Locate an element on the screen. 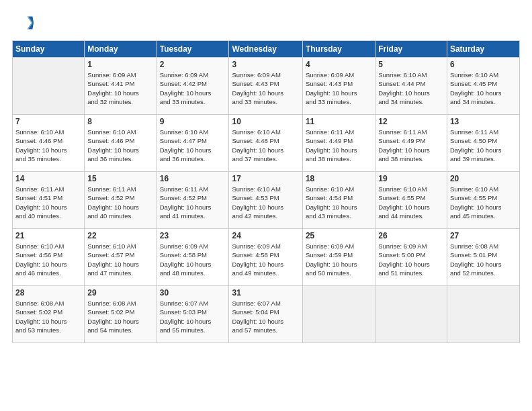 Image resolution: width=532 pixels, height=411 pixels. col-header-thursday: Thursday is located at coordinates (339, 50).